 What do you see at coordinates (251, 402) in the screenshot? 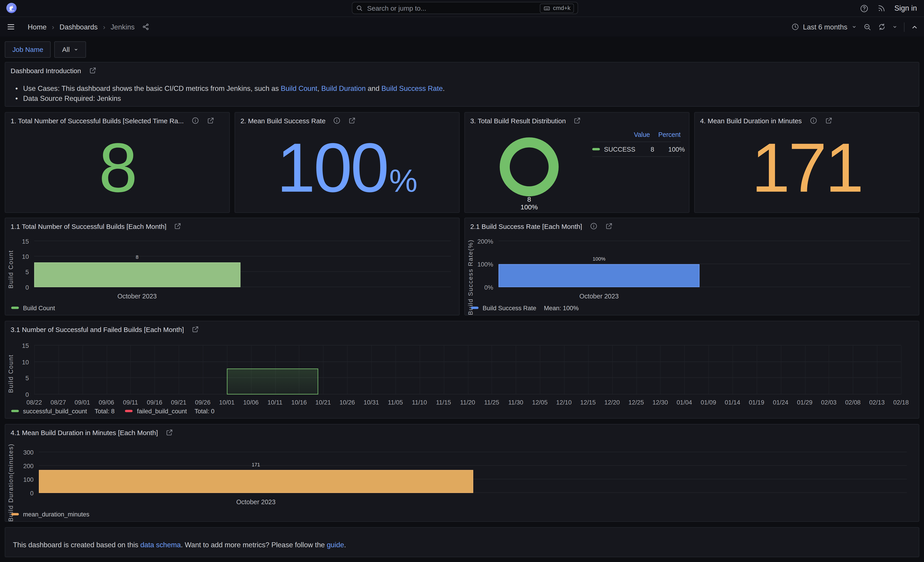
I see `x-tick-label: 10/06` at bounding box center [251, 402].